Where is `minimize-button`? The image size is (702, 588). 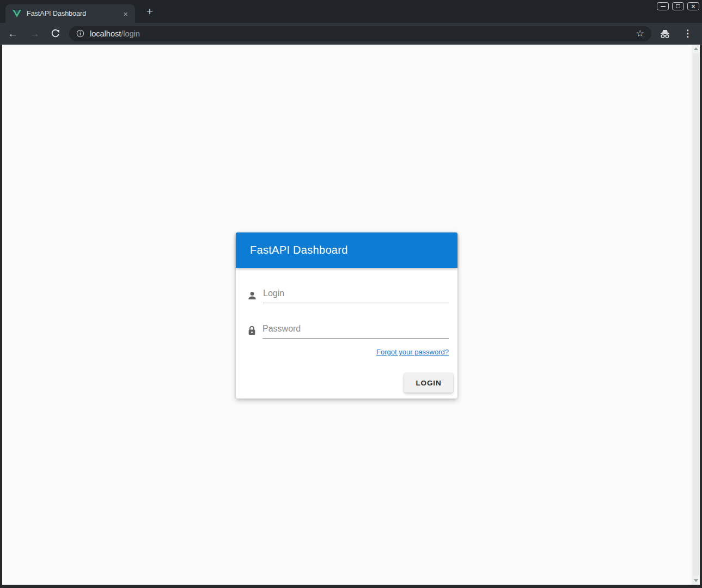 minimize-button is located at coordinates (663, 7).